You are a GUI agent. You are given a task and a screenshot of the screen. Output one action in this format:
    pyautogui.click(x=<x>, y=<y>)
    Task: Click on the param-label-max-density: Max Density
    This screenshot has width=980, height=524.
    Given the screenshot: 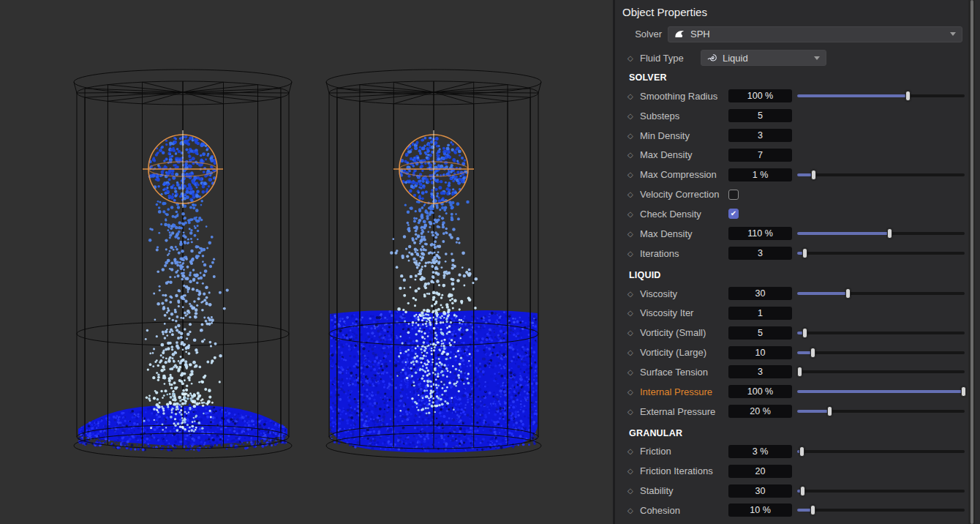 What is the action you would take?
    pyautogui.click(x=685, y=155)
    